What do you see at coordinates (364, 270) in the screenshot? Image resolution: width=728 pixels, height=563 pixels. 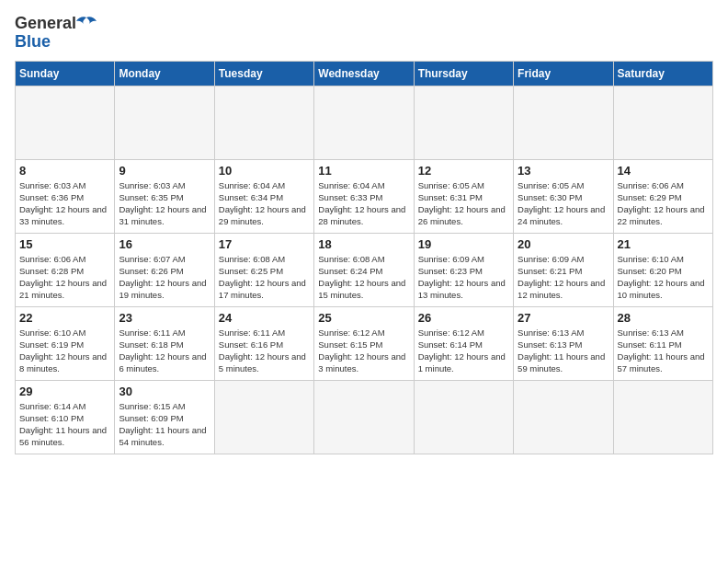 I see `calendar-cell: 18Sunrise: 6:08 AM Sunset: 6:24 PM Dayli…` at bounding box center [364, 270].